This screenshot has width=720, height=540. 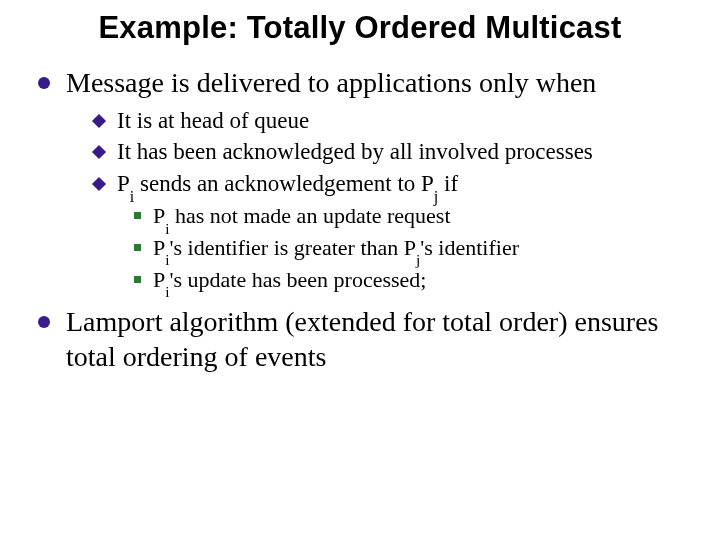 What do you see at coordinates (389, 152) in the screenshot?
I see `bullet-1b: It has been acknowledged by all involved…` at bounding box center [389, 152].